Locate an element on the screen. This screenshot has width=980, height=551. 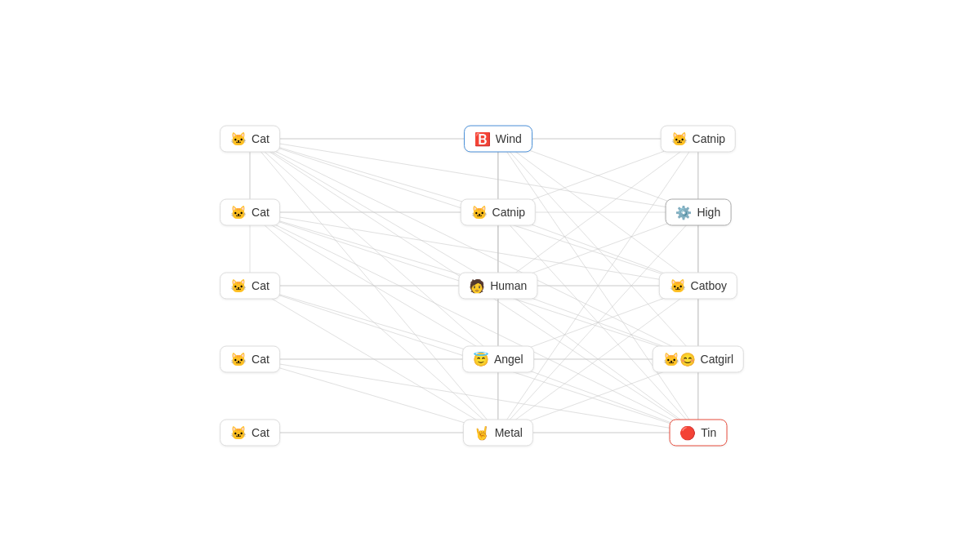
node-label-cat5: Cat is located at coordinates (261, 433).